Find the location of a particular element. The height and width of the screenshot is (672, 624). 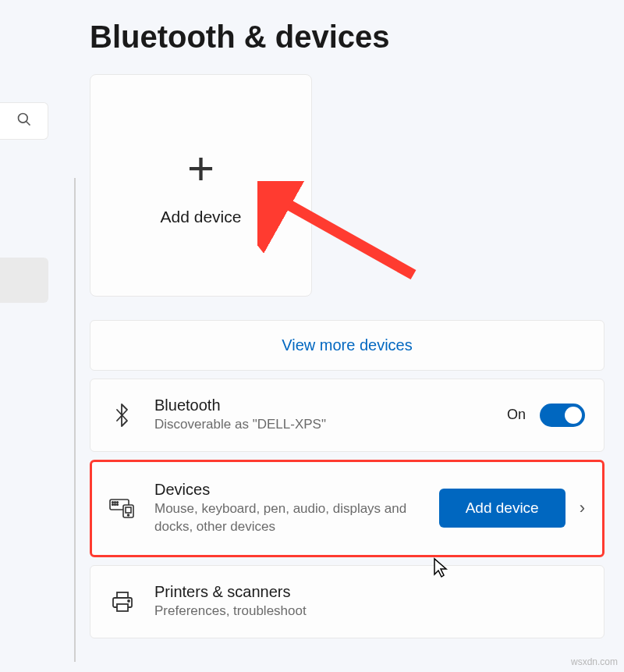

devices-title: Devices is located at coordinates (287, 490).